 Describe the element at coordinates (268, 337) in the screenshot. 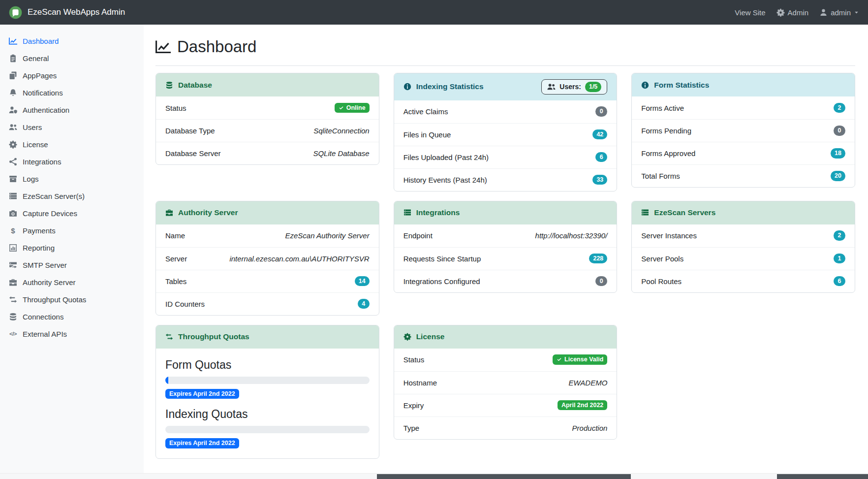

I see `throughput-quotas-card-header: Throughput Quotas` at that location.